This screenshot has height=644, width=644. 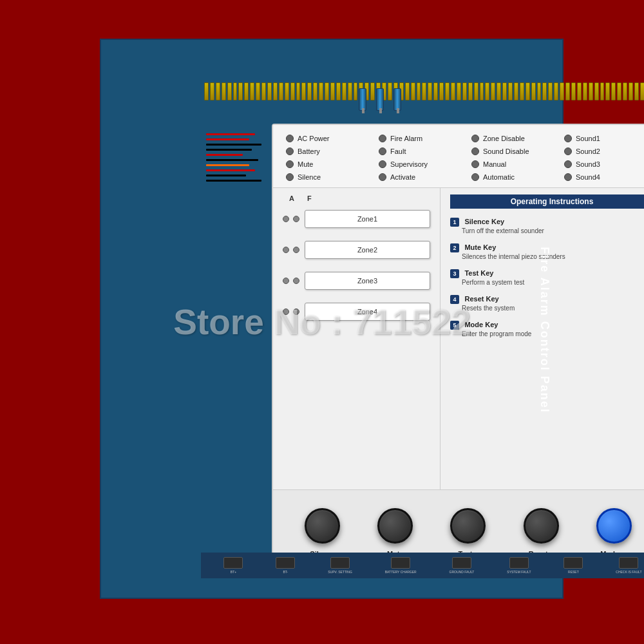 What do you see at coordinates (519, 565) in the screenshot?
I see `bottom-comp-6: SYSTEM FAULT` at bounding box center [519, 565].